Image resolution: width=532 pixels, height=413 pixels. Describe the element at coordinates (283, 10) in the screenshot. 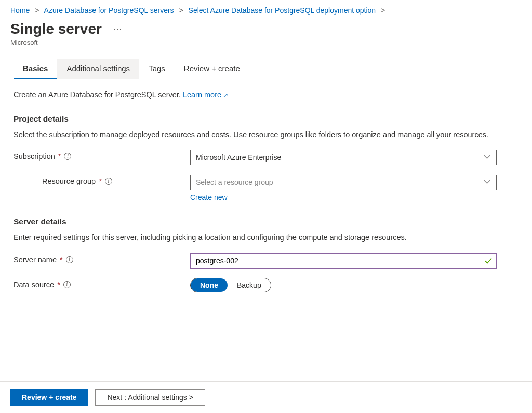

I see `breadcrumb-link-deployment: Select Azure Database for PostgreSQL dep…` at that location.